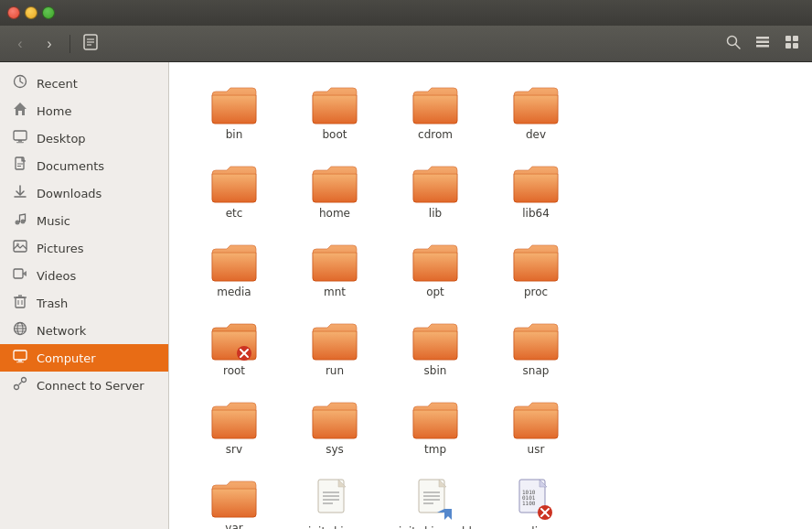  I want to click on view-grid-icon, so click(792, 44).